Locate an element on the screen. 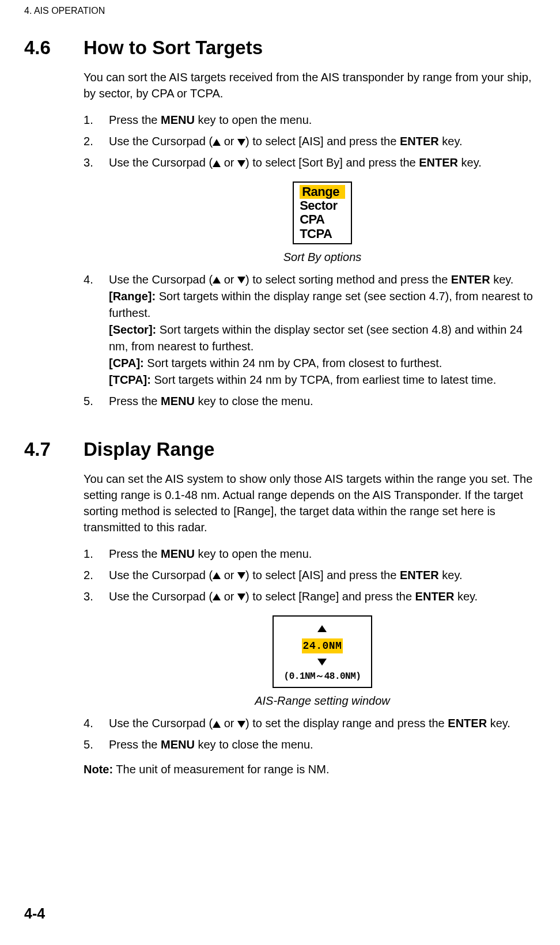  down-arrow-icon is located at coordinates (322, 662).